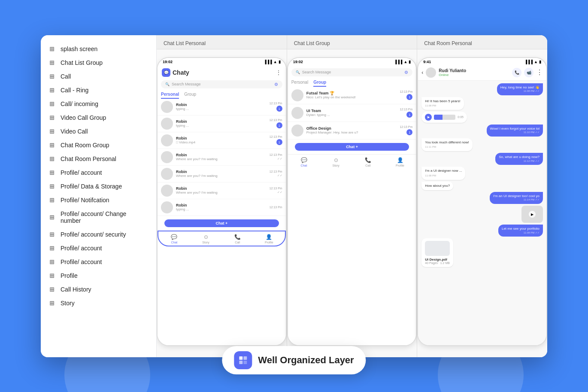 Image resolution: width=588 pixels, height=392 pixels. What do you see at coordinates (352, 132) in the screenshot?
I see `group-preview-3: Project Manager: Hey, how are u?` at bounding box center [352, 132].